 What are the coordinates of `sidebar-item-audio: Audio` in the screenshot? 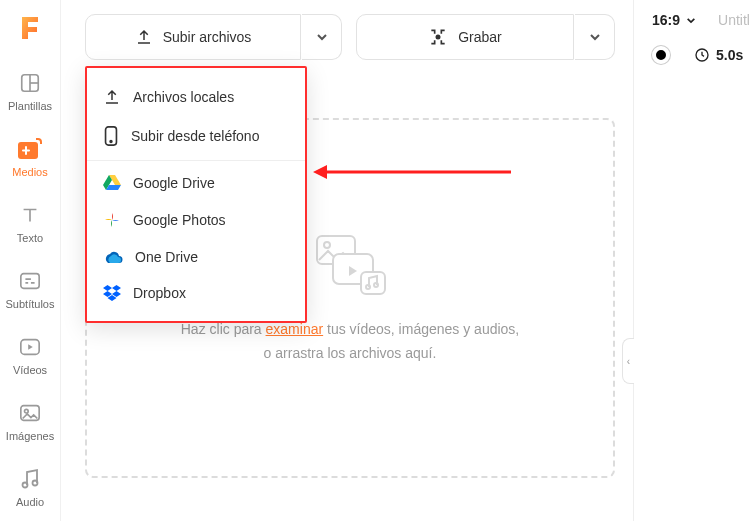 It's located at (30, 490).